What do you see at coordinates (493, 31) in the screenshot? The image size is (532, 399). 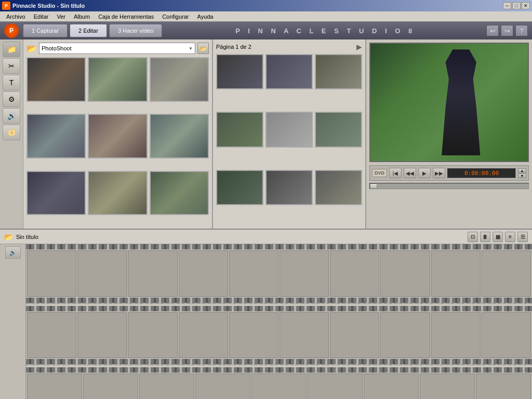 I see `undo-button: ↩` at bounding box center [493, 31].